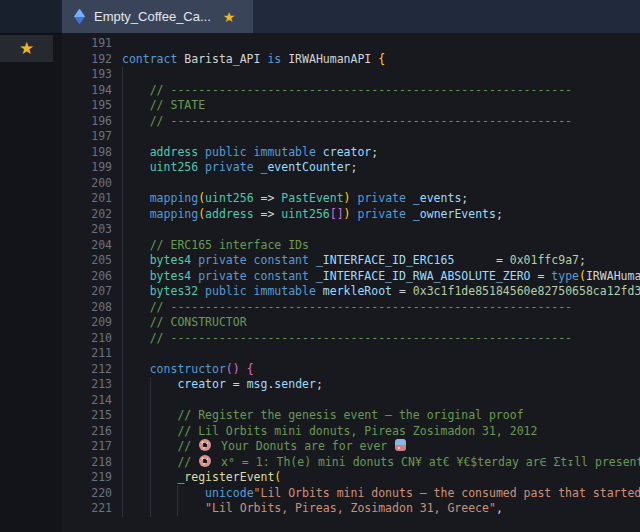  What do you see at coordinates (87, 323) in the screenshot?
I see `line-number: 209` at bounding box center [87, 323].